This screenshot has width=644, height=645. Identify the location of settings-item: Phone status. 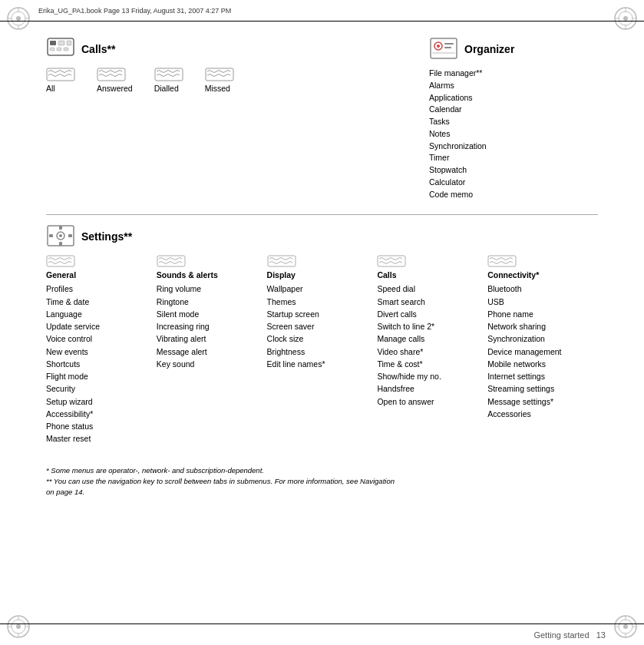
(101, 426).